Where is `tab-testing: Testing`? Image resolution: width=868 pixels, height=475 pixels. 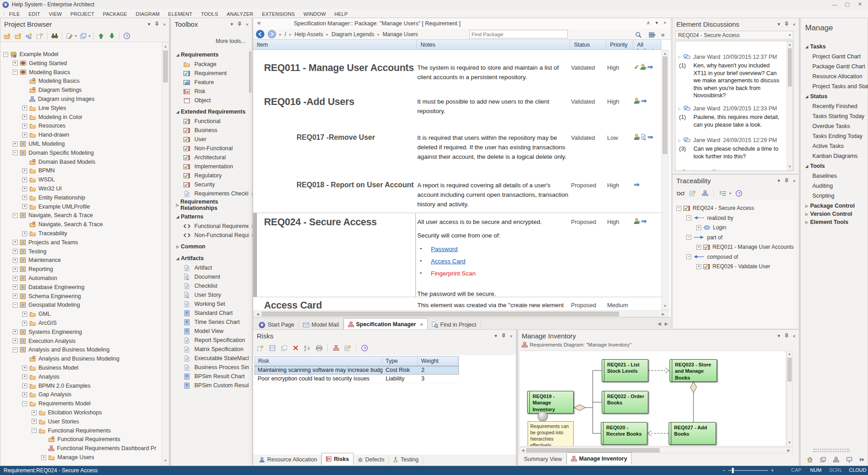
tab-testing: Testing is located at coordinates (406, 460).